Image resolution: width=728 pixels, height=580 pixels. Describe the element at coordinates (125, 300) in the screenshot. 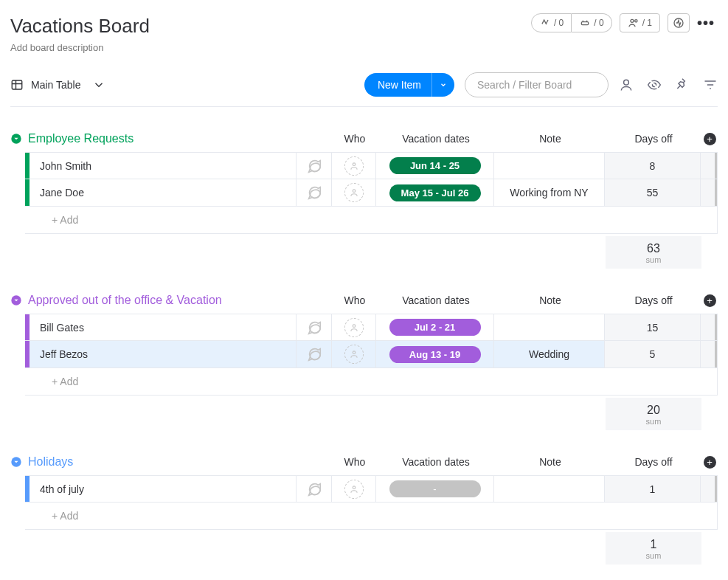

I see `group-title: Approved out of the office & Vacation` at that location.